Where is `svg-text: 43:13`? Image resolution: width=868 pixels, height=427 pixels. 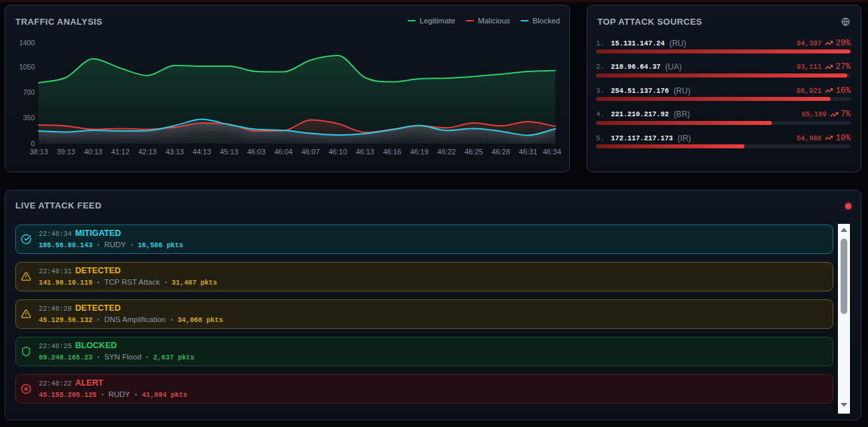 svg-text: 43:13 is located at coordinates (175, 152).